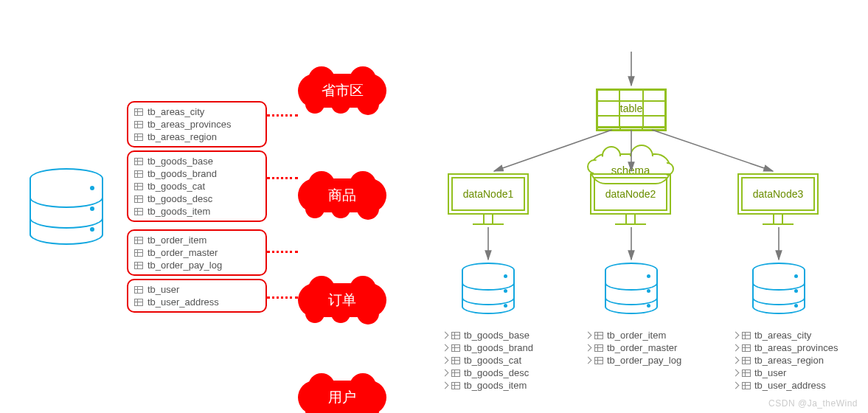 This screenshot has height=413, width=868. I want to click on category-cloud-user: 用户, so click(342, 397).